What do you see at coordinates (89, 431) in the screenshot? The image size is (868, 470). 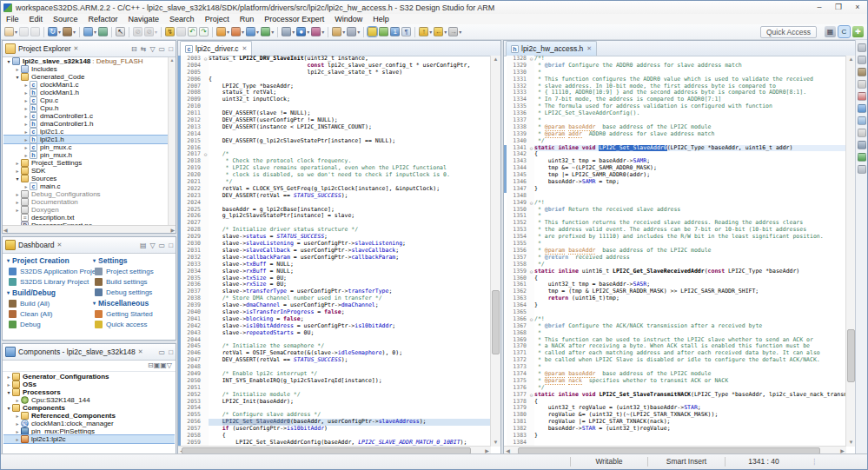 I see `tree-item-pin-mux-pinsettings: ▸pin_mux:PinSettings` at bounding box center [89, 431].